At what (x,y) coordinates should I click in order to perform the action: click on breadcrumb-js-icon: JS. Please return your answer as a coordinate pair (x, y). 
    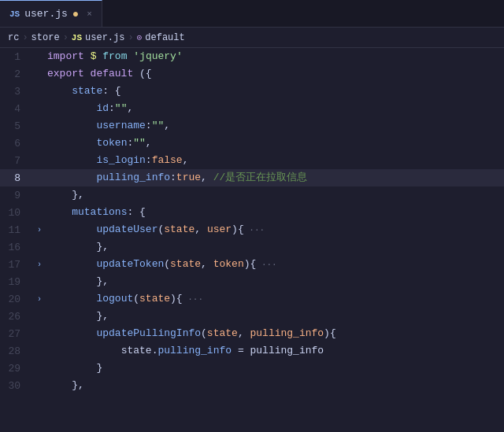
    Looking at the image, I should click on (77, 38).